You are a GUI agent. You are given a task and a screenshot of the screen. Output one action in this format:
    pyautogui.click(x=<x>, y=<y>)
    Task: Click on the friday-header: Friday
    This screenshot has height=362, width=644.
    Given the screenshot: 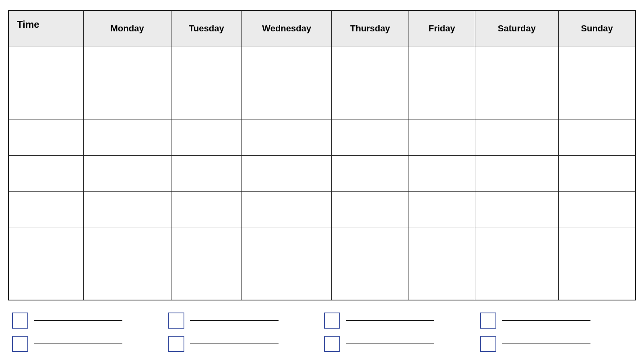 What is the action you would take?
    pyautogui.click(x=442, y=29)
    